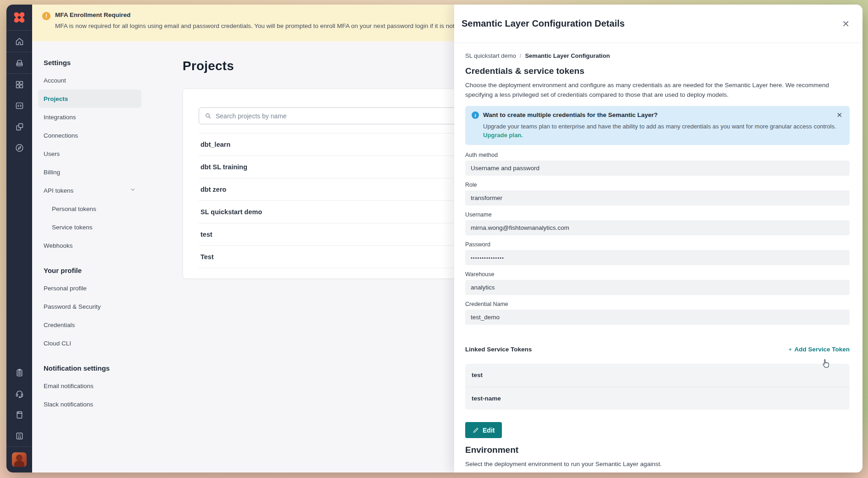 This screenshot has height=478, width=868. I want to click on auth-method-value: Username and password, so click(657, 168).